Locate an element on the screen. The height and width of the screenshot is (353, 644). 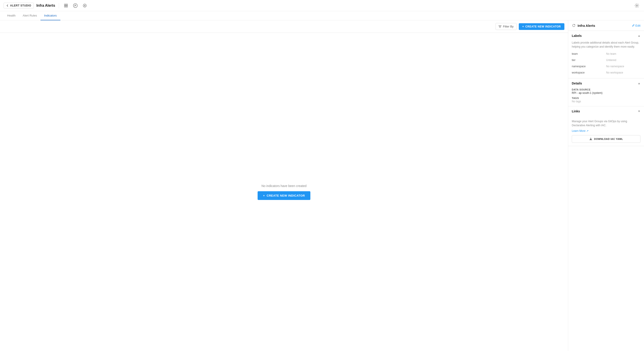
create-label-empty: CREATE NEW INDICATOR is located at coordinates (286, 196).